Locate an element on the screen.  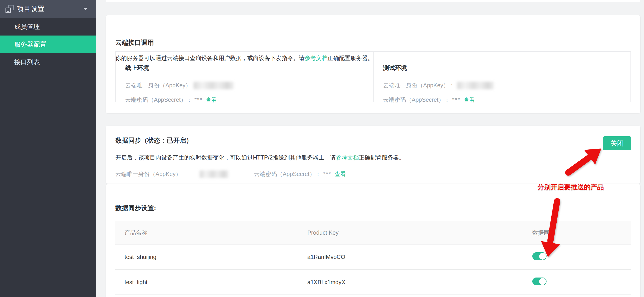
online-appsecret-view-link: 查看 is located at coordinates (212, 100).